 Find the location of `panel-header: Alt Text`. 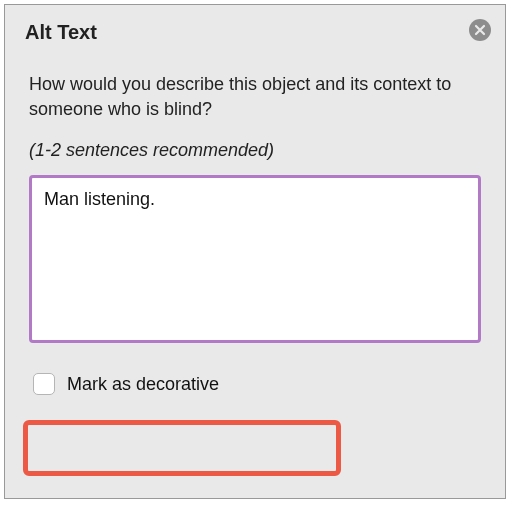

panel-header: Alt Text is located at coordinates (255, 38).